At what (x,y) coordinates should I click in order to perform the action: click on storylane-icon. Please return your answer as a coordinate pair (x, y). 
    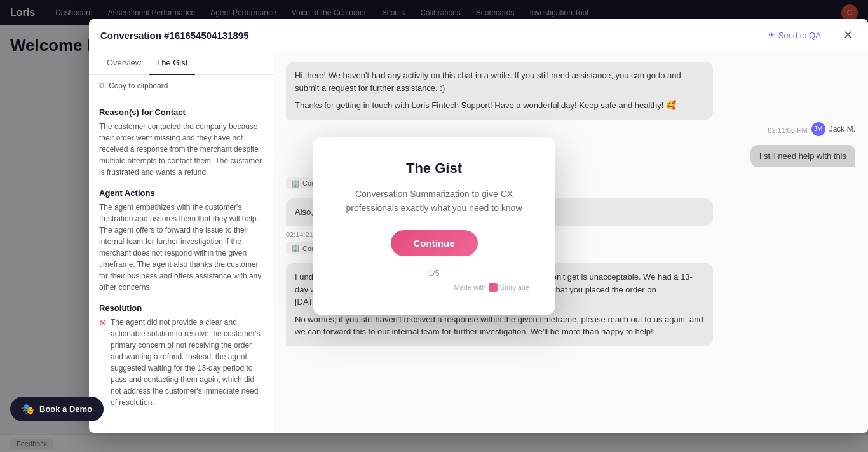
    Looking at the image, I should click on (493, 287).